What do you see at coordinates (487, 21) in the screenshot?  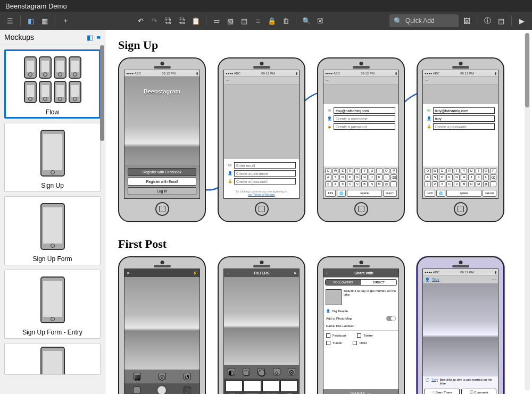 I see `info-icon: ⓘ` at bounding box center [487, 21].